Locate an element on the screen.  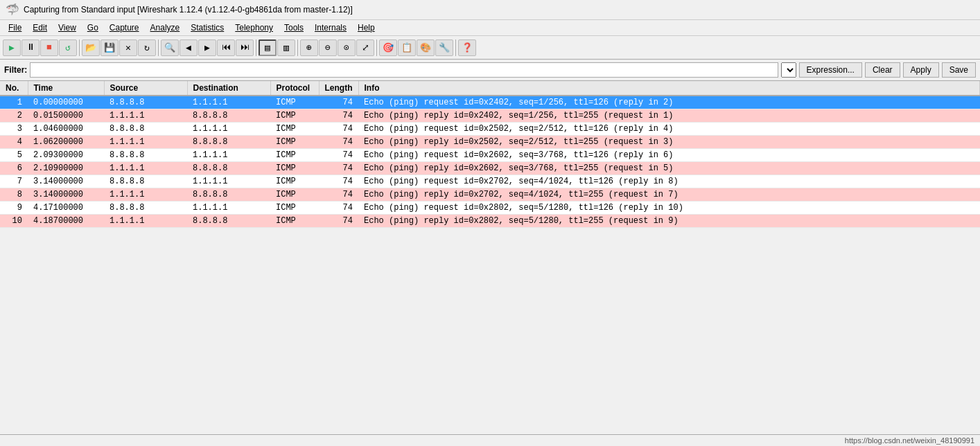
packet-list-toggle: ▤ is located at coordinates (268, 48).